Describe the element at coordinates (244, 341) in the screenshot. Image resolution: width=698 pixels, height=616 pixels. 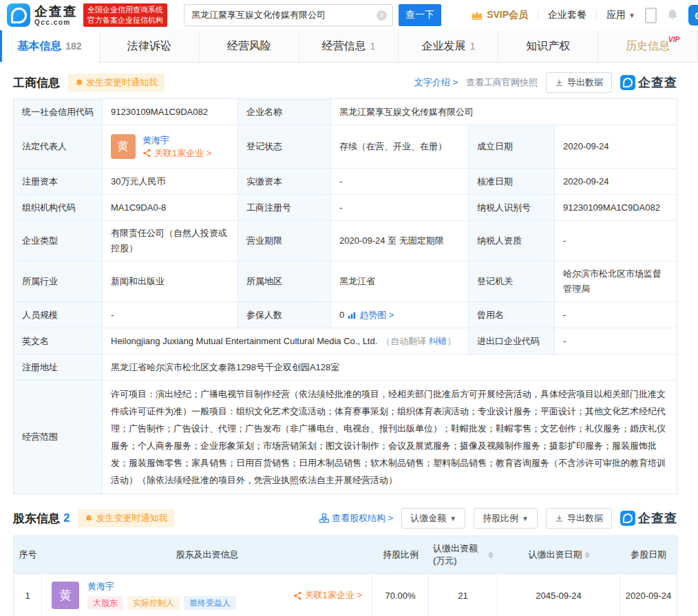
I see `english-name-value: Heilongjiang Juxiang Mutual Entertainmen…` at that location.